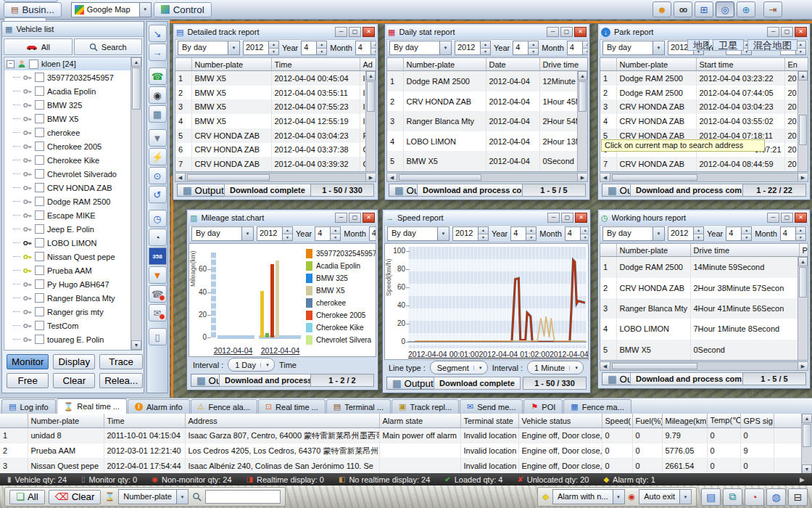  Describe the element at coordinates (10, 64) in the screenshot. I see `collapse-icon` at that location.